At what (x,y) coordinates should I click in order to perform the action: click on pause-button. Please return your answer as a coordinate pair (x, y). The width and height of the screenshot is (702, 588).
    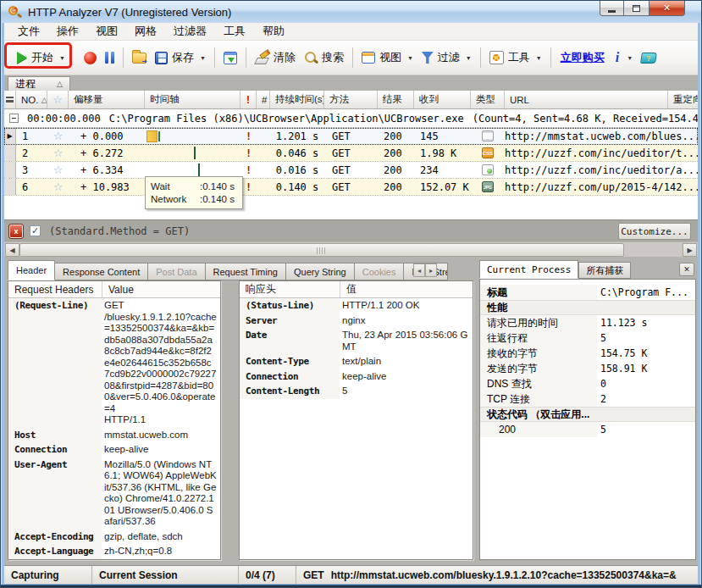
    Looking at the image, I should click on (110, 58).